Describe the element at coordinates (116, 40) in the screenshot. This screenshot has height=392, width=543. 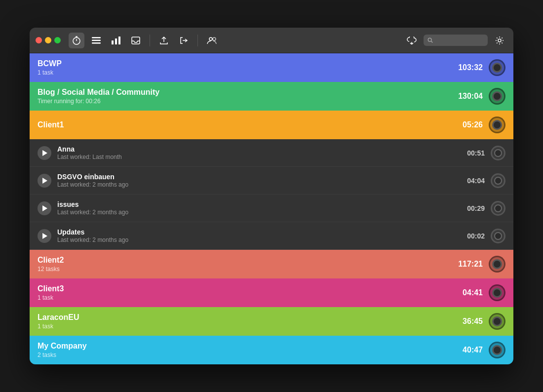
I see `chart-icon` at that location.